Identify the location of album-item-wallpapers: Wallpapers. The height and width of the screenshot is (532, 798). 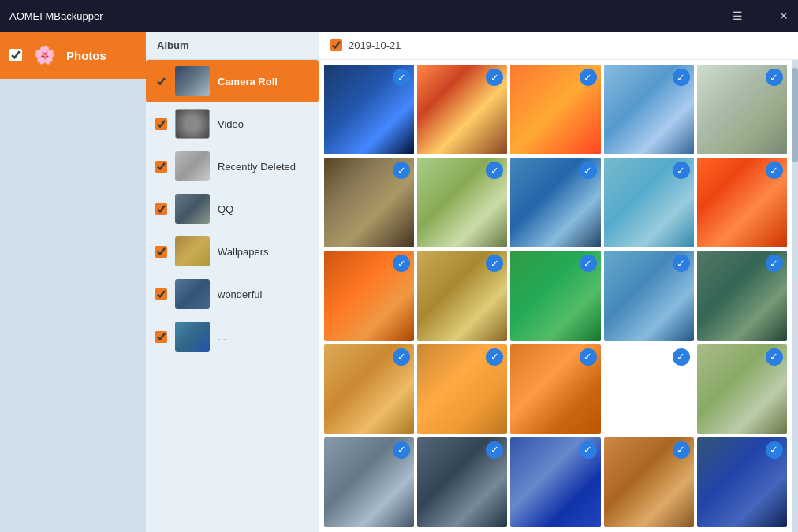
(232, 251).